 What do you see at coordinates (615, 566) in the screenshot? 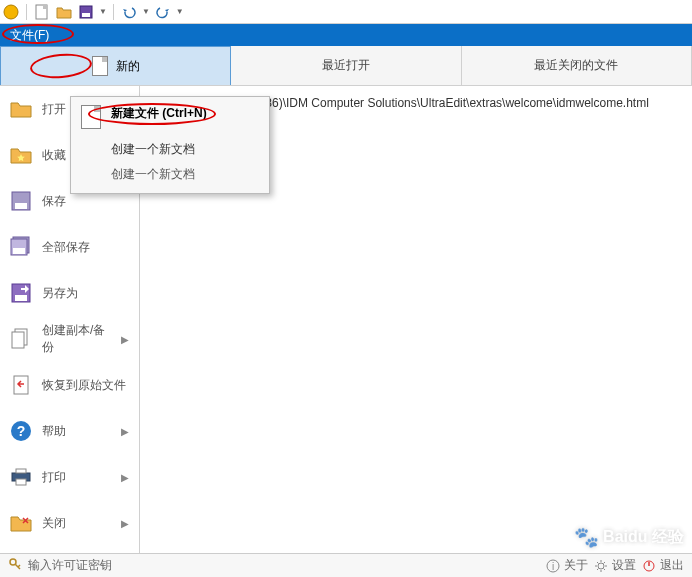
I see `settings-button: 设置` at bounding box center [615, 566].